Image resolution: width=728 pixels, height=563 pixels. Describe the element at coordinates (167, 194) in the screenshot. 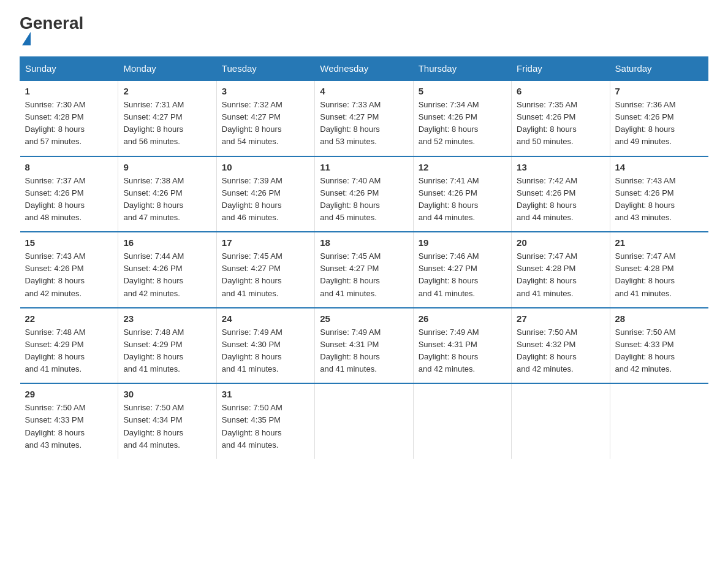

I see `calendar-cell: 9 Sunrise: 7:38 AM Sunset: 4:26 PM Dayli…` at that location.